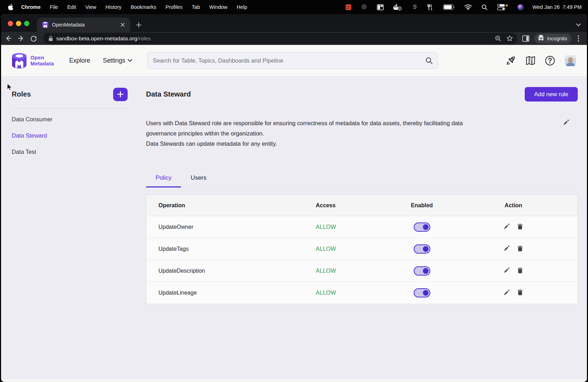  I want to click on zoom-page-icon, so click(498, 39).